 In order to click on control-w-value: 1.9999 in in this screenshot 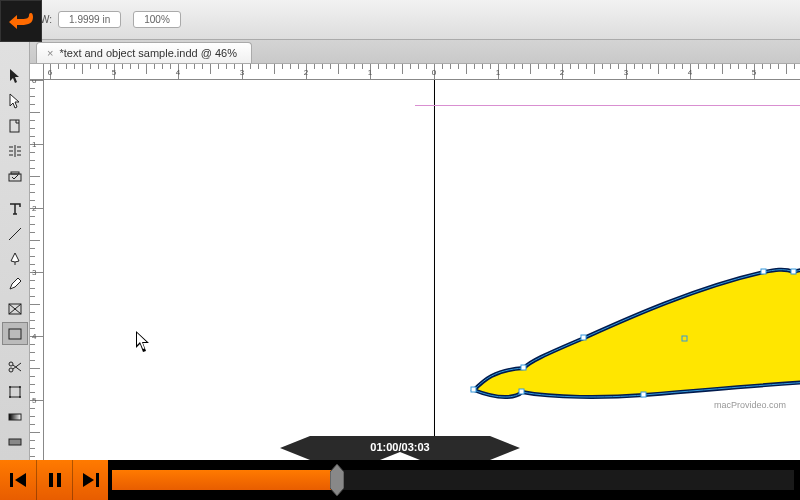, I will do `click(90, 20)`.